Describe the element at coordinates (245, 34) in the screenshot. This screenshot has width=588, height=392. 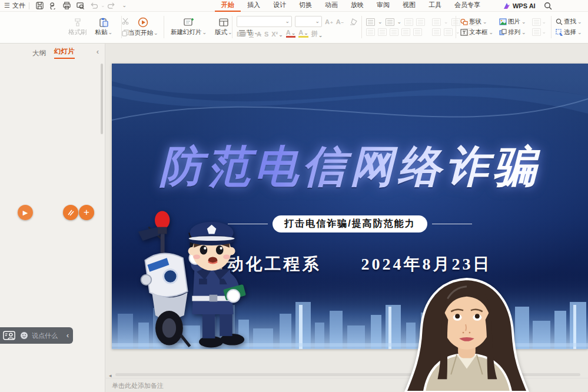
I see `italic-button: I` at that location.